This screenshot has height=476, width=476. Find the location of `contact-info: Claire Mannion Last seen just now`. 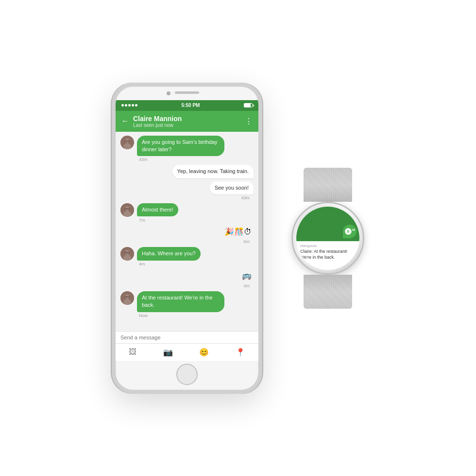

contact-info: Claire Mannion Last seen just now is located at coordinates (187, 122).